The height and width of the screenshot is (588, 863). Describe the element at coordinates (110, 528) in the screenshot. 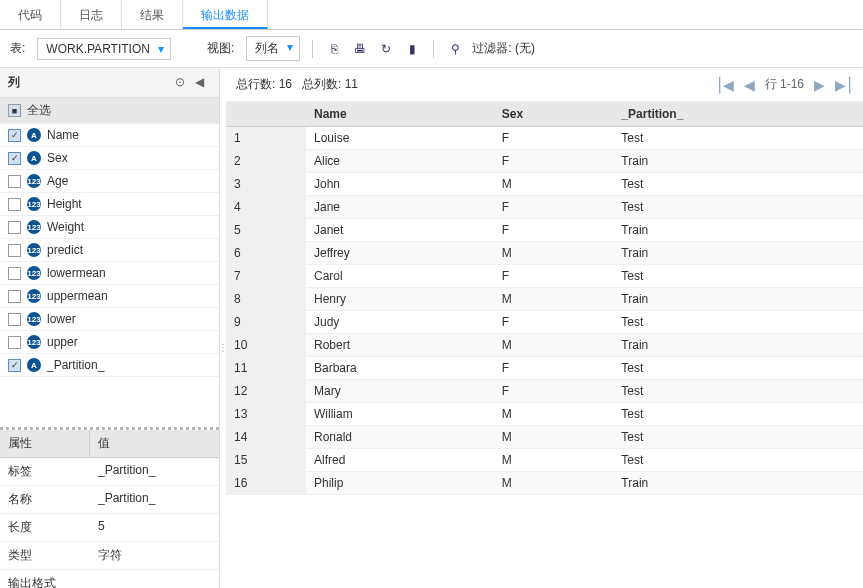

I see `prop-row: 长度5` at that location.